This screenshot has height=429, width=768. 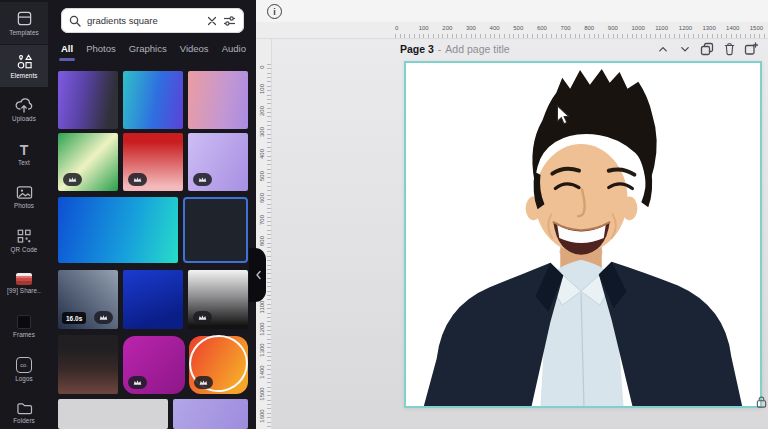 What do you see at coordinates (24, 154) in the screenshot?
I see `sidebar-item-text: T Text` at bounding box center [24, 154].